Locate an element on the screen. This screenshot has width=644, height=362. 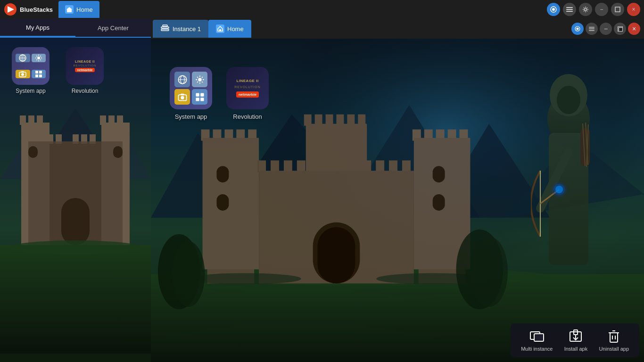
r-gear-cell is located at coordinates (200, 79).